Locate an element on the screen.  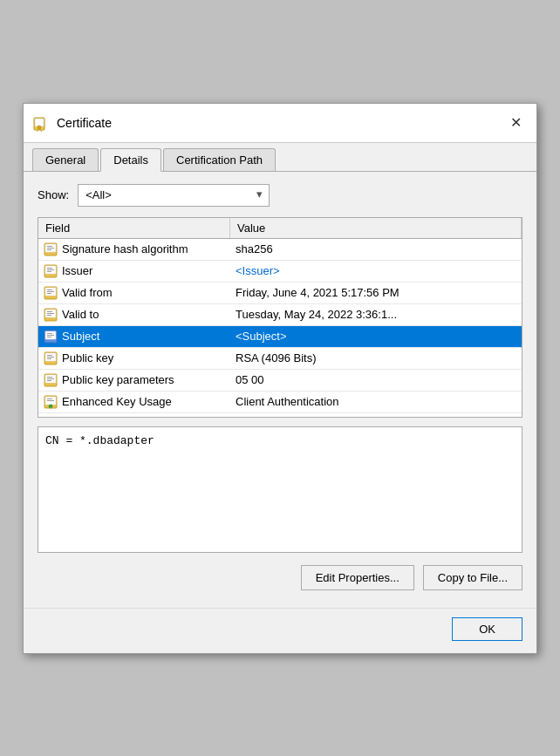
edit-properties-button: Edit Properties... is located at coordinates (358, 577).